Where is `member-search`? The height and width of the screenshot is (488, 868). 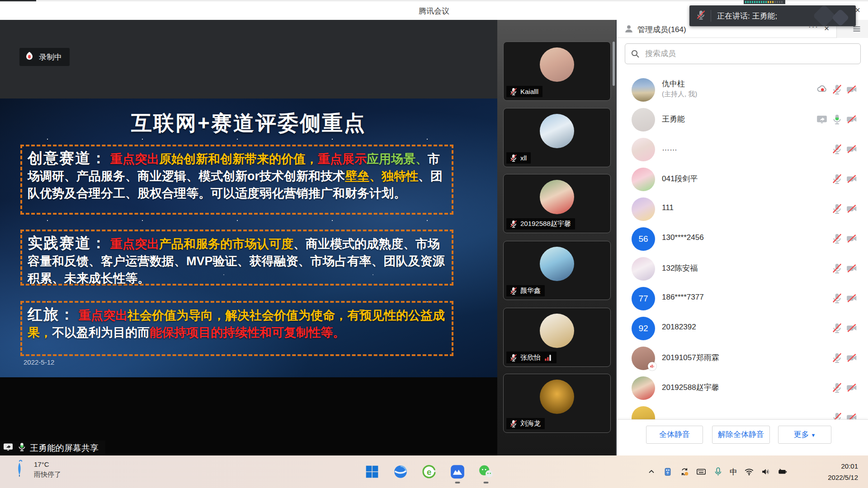 member-search is located at coordinates (743, 54).